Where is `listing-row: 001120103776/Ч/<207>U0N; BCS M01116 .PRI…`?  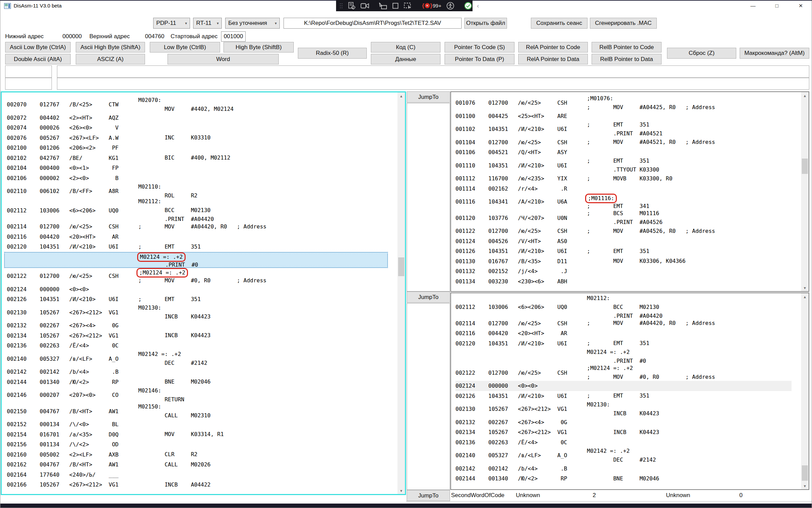 listing-row: 001120103776/Ч/<207>U0N; BCS M01116 .PRI… is located at coordinates (628, 218).